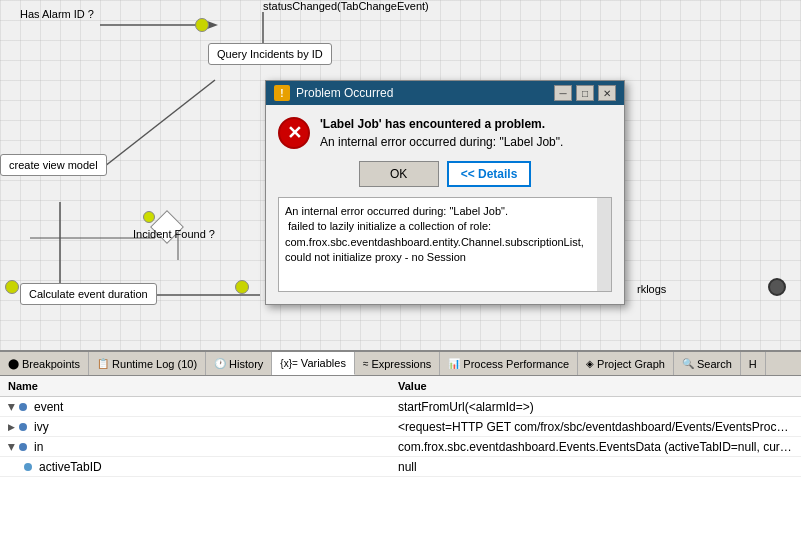 The image size is (801, 545). Describe the element at coordinates (270, 54) in the screenshot. I see `query-incidents-node: Query Incidents by ID` at that location.